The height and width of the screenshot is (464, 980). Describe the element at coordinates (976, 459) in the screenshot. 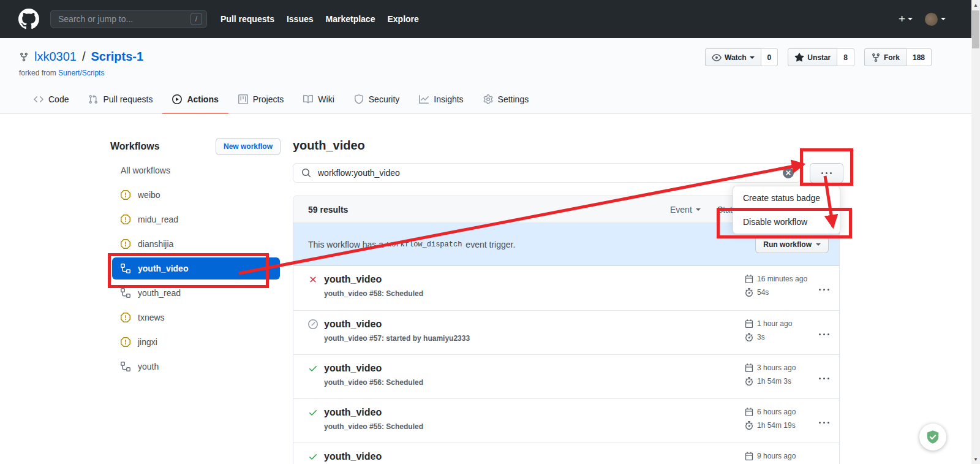

I see `scroll-down-arrow: ▼` at that location.